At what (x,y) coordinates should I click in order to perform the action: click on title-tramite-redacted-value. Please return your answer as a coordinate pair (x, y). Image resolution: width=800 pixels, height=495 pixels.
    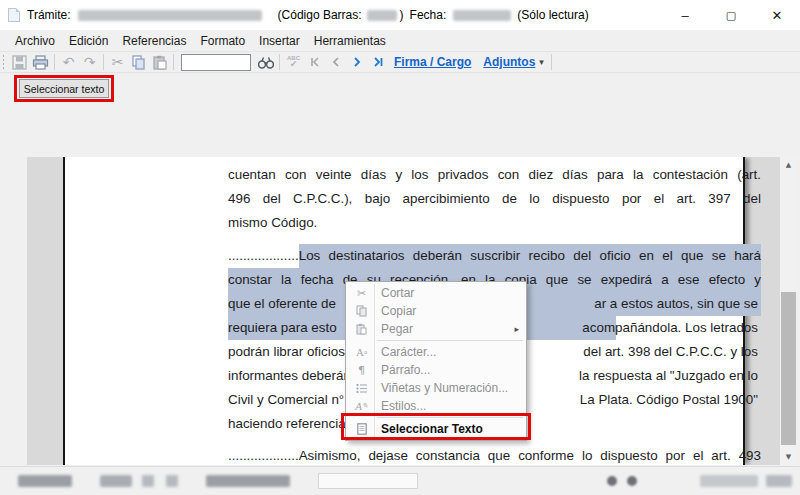
    Looking at the image, I should click on (170, 16).